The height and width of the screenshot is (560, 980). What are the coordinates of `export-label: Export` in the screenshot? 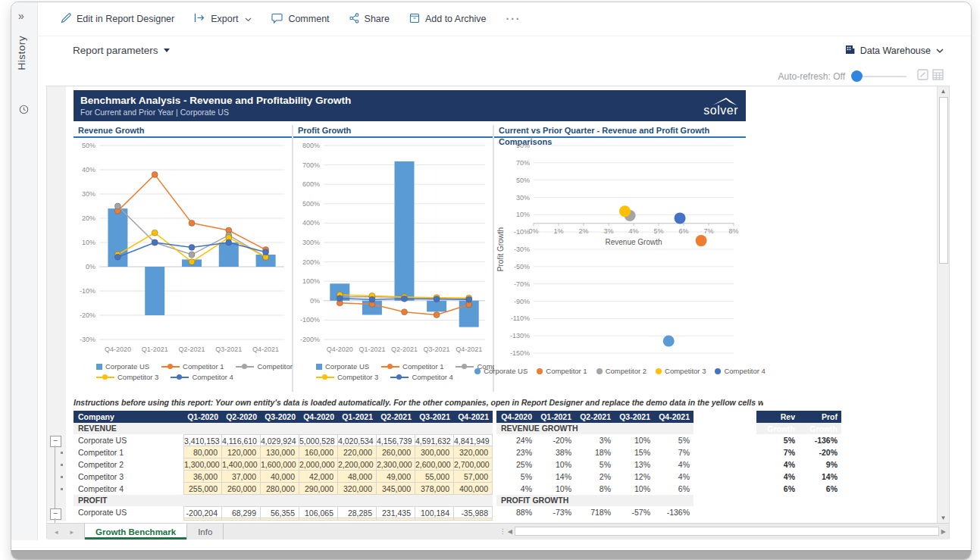 It's located at (224, 19).